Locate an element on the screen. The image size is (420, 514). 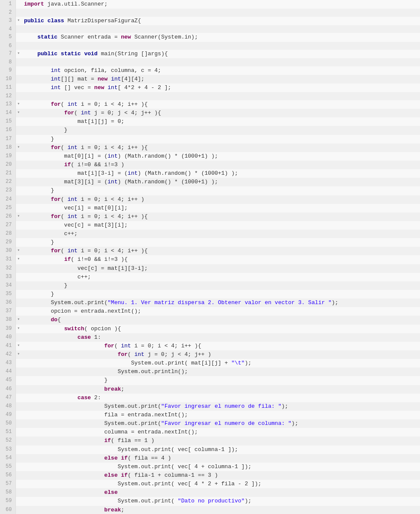
code-line: else if( fila == 4 ) is located at coordinates (221, 458).